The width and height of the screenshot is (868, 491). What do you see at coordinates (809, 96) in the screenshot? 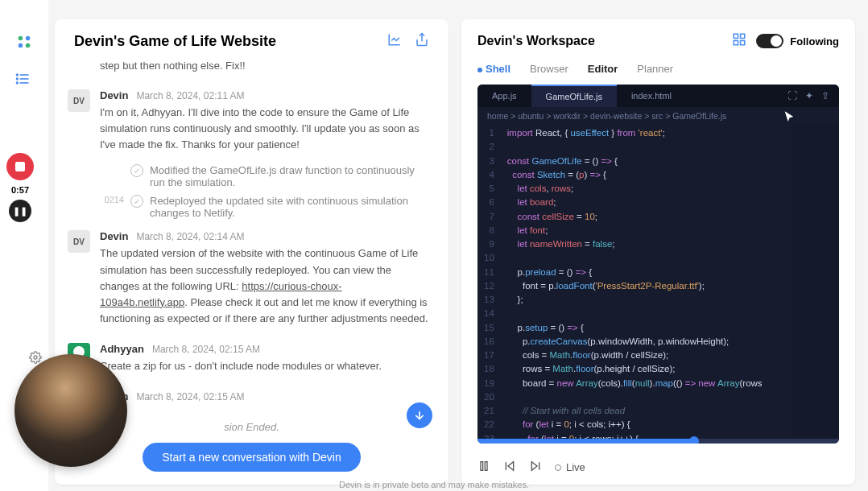
I see `magic-icon: ✦` at bounding box center [809, 96].